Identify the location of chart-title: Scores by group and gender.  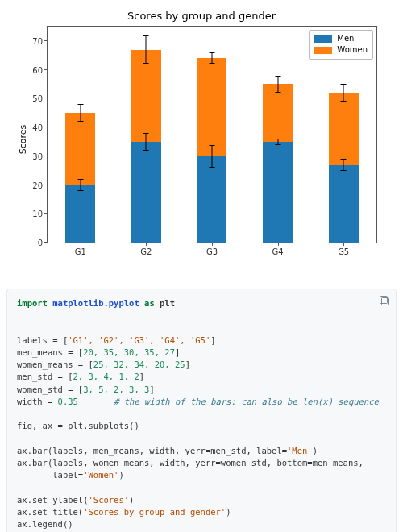
(202, 16).